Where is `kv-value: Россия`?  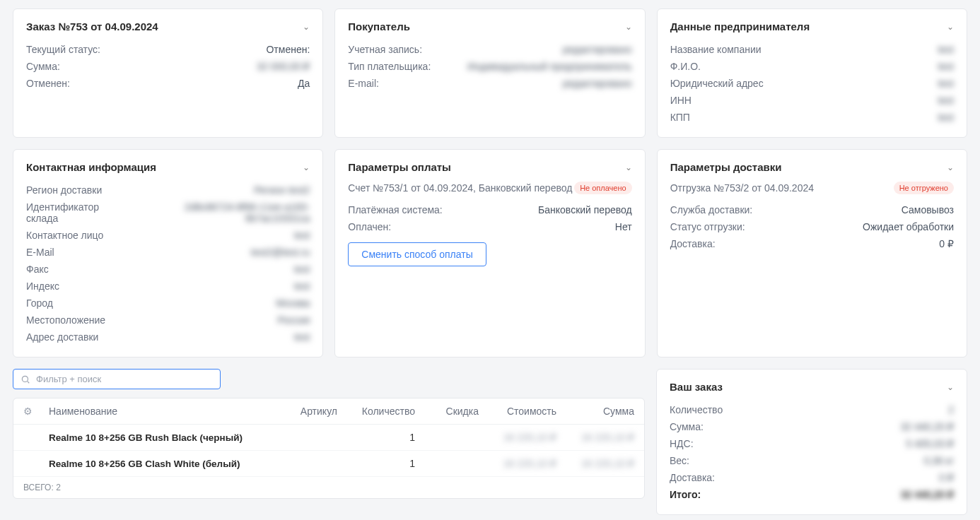
kv-value: Россия is located at coordinates (293, 320).